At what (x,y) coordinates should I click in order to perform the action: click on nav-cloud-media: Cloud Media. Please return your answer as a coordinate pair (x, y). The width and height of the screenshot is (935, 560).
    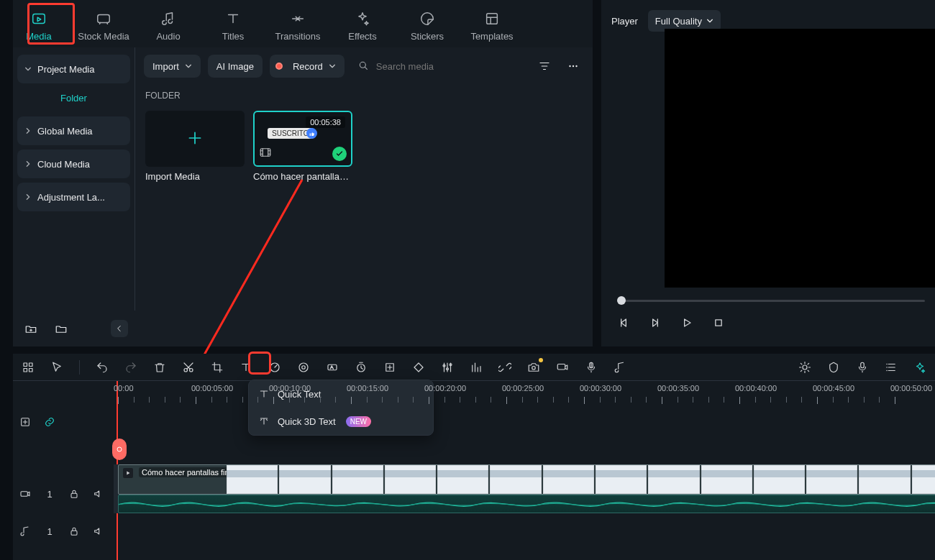
    Looking at the image, I should click on (73, 164).